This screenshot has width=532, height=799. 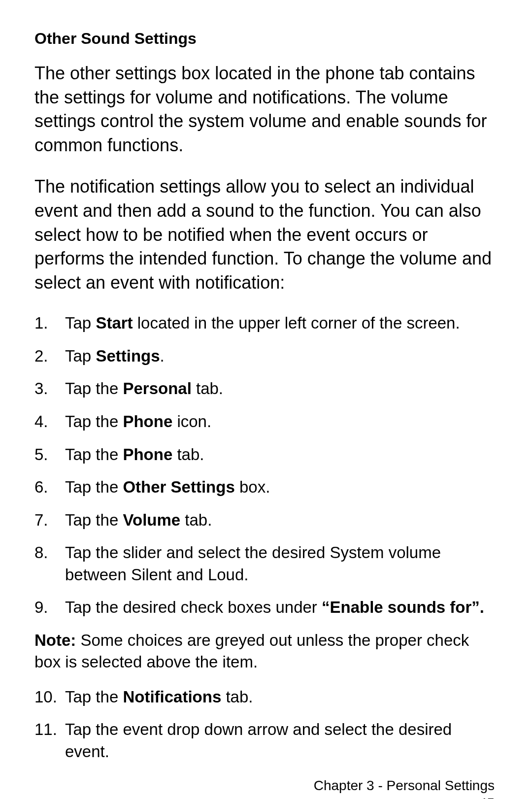 What do you see at coordinates (253, 487) in the screenshot?
I see `step-text-after: box.` at bounding box center [253, 487].